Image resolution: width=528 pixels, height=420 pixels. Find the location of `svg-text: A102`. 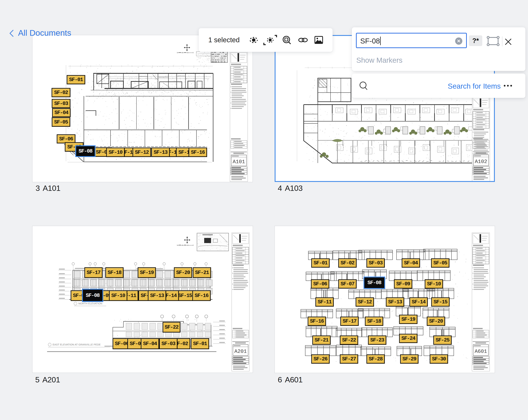

svg-text: A102 is located at coordinates (481, 162).